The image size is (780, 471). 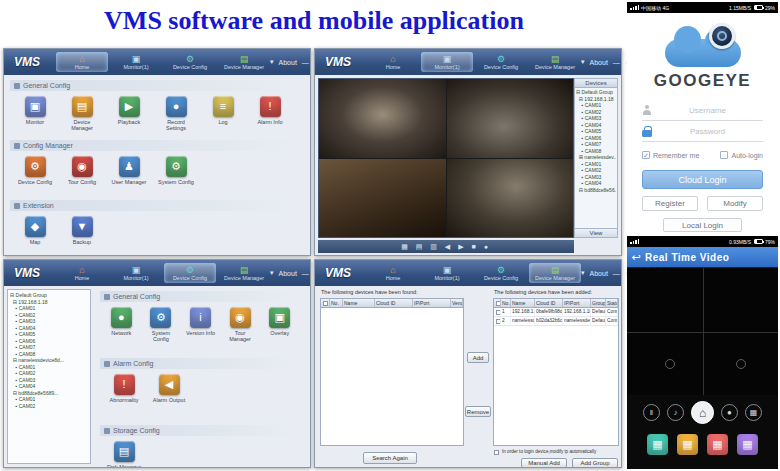 What do you see at coordinates (446, 246) in the screenshot?
I see `playback-toolbar: ▦ ▤ ▥ ◀ ▶ ■ ●` at bounding box center [446, 246].